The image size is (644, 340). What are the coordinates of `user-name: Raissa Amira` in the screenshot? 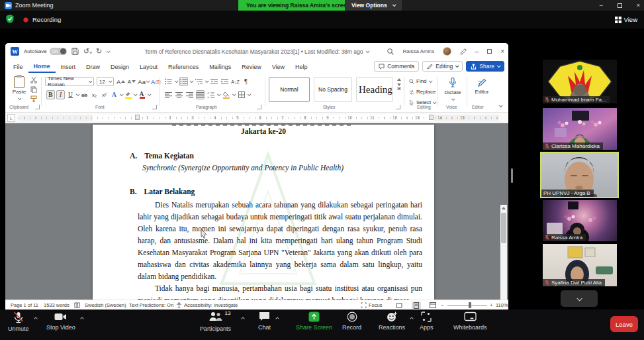 It's located at (418, 52).